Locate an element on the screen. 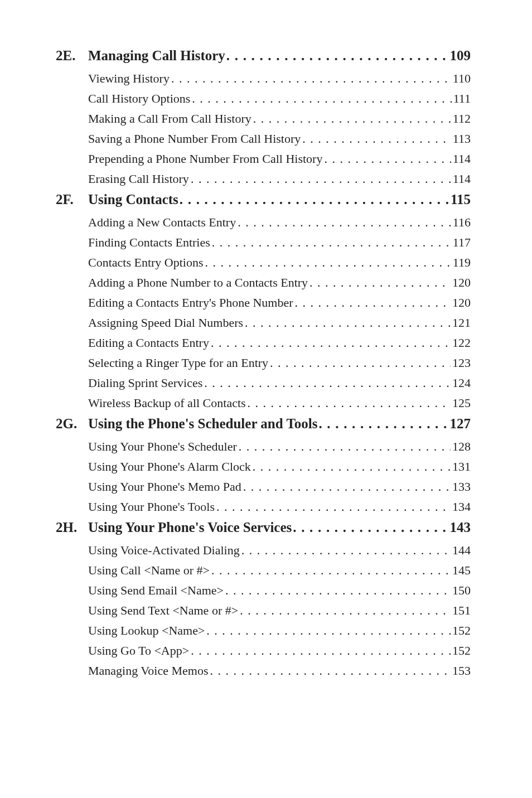 This screenshot has height=798, width=532. toc-entry-page: 134 is located at coordinates (462, 507).